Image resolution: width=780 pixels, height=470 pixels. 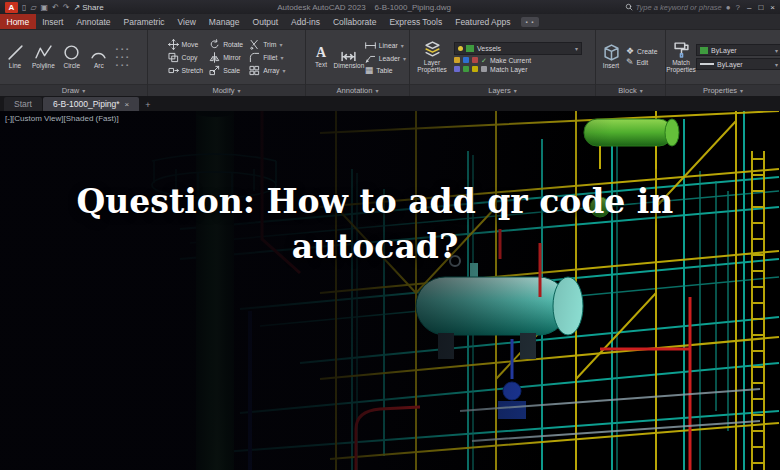 I want to click on file-tab-start: Start, so click(x=23, y=104).